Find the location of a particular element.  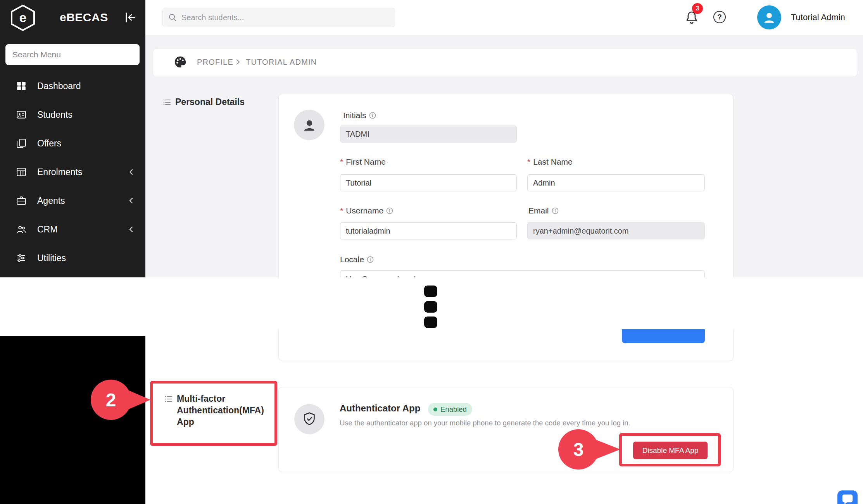

sidebar-item-label: Agents is located at coordinates (51, 201).